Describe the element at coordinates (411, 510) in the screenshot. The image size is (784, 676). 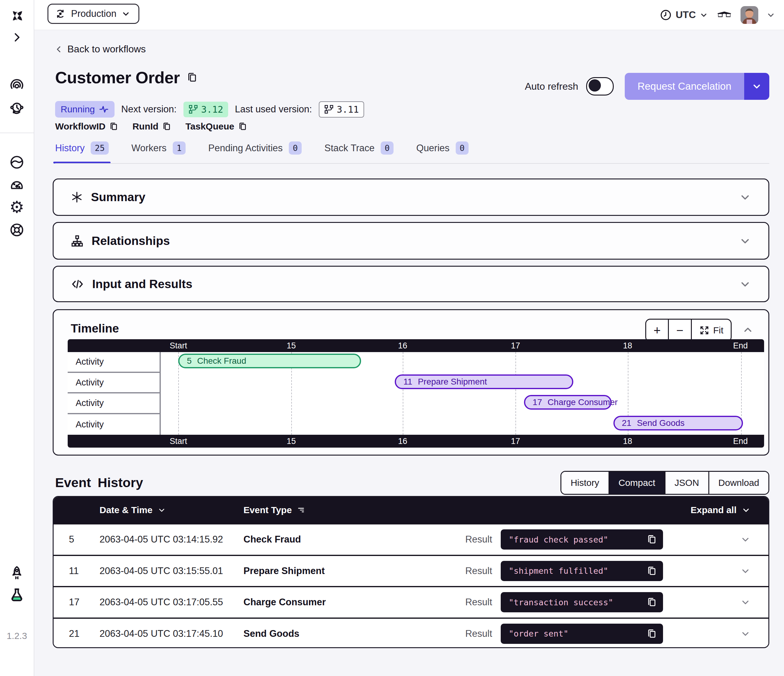
I see `event-table-header: Date & Time Event Type Expand all` at that location.